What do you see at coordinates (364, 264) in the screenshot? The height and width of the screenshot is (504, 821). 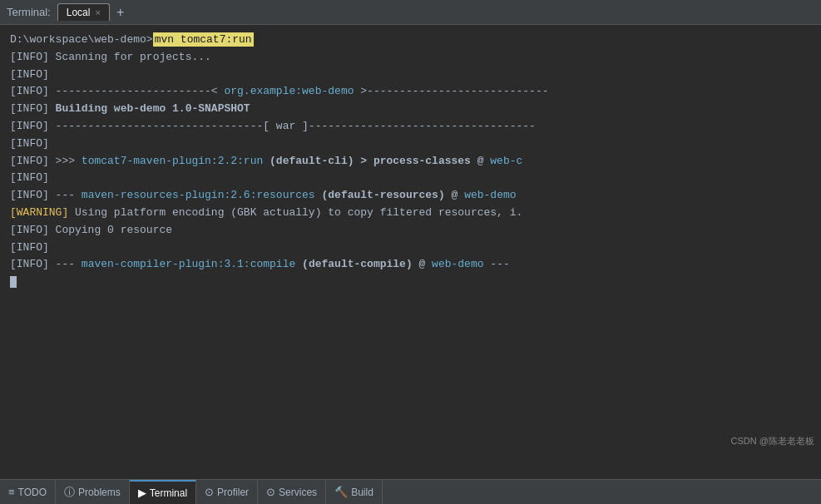 I see `bold-text: (default-compile) @` at bounding box center [364, 264].